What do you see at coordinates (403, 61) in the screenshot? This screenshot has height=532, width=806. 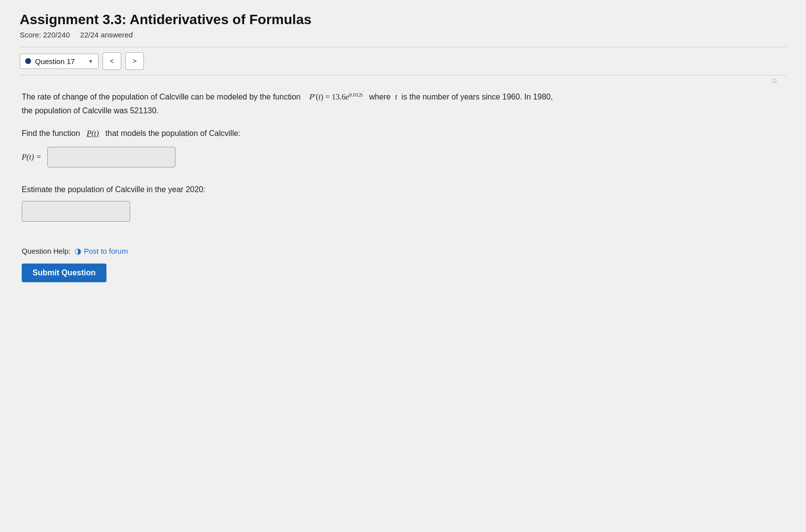 I see `question-nav-bar: Question 17 ▼ < >` at bounding box center [403, 61].